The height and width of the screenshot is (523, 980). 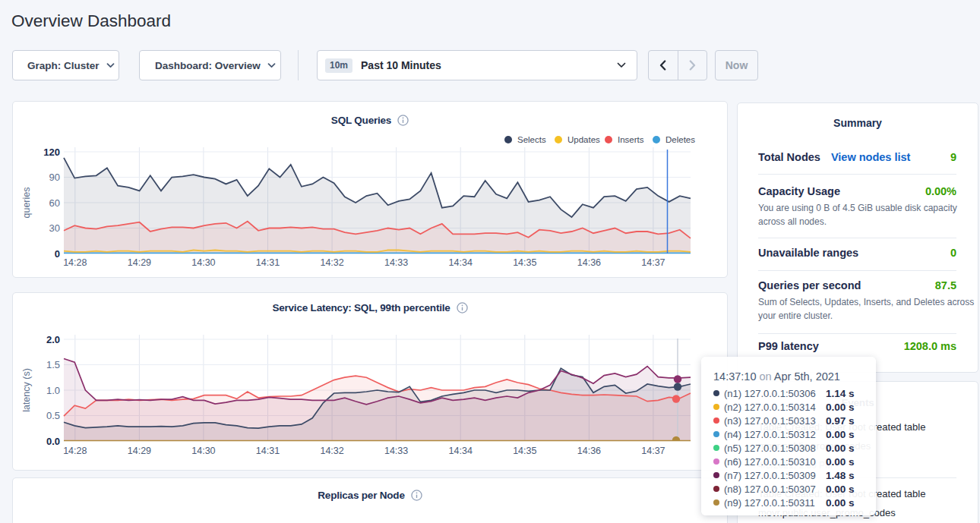 What do you see at coordinates (55, 228) in the screenshot?
I see `svg-text: 30` at bounding box center [55, 228].